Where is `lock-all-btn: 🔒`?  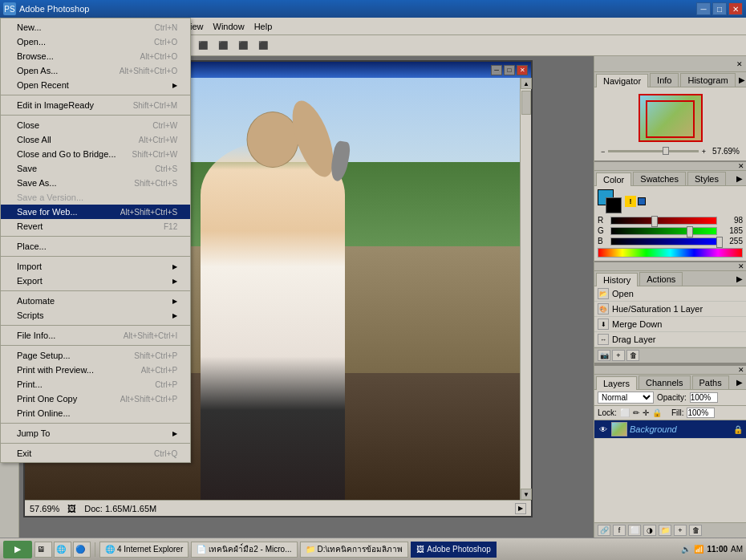
lock-all-btn: 🔒 is located at coordinates (657, 412).